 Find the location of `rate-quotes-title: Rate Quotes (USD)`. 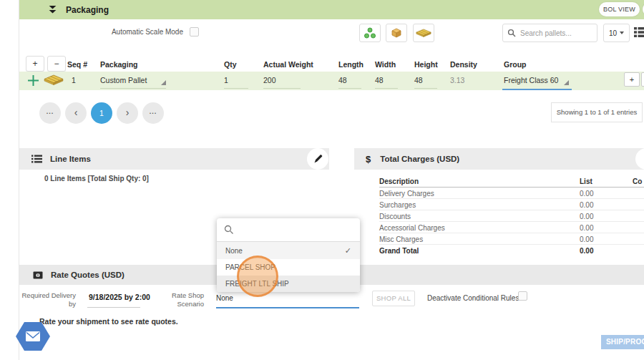

rate-quotes-title: Rate Quotes (USD) is located at coordinates (87, 275).